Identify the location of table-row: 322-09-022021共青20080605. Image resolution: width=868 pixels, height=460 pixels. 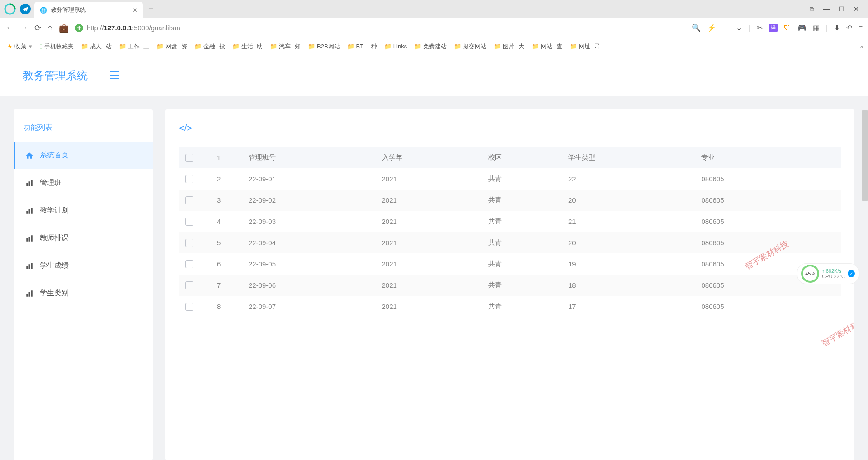
(510, 200).